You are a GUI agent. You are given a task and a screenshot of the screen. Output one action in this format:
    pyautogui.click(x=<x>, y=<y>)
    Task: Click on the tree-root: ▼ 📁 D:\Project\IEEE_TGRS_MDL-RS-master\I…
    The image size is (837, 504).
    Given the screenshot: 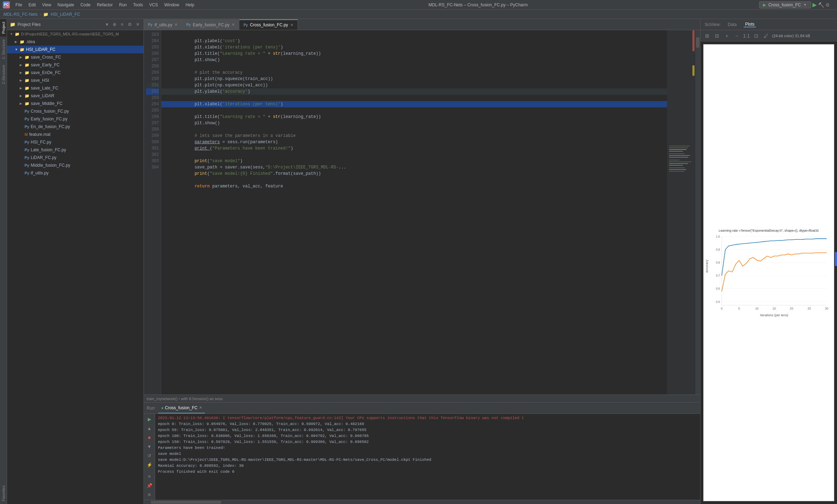 What is the action you would take?
    pyautogui.click(x=75, y=34)
    